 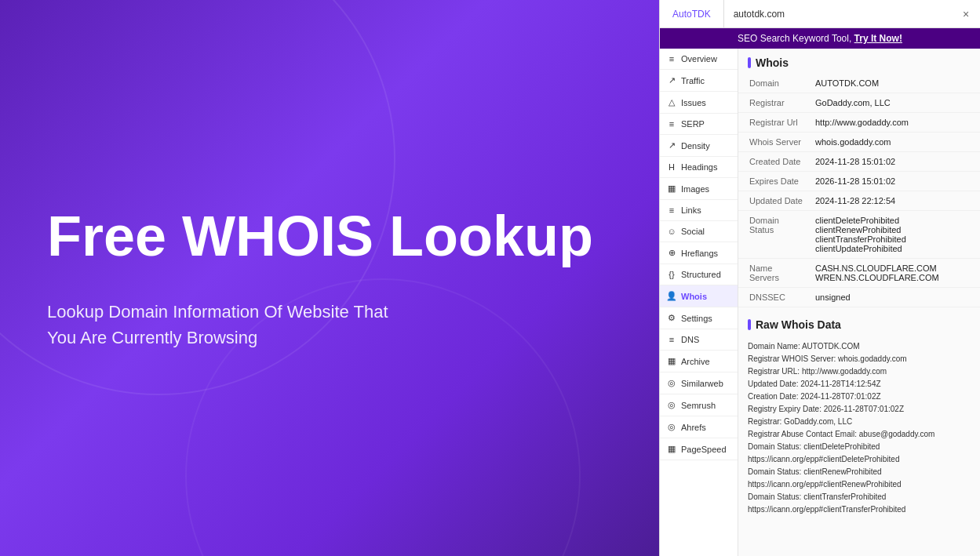 What do you see at coordinates (699, 167) in the screenshot?
I see `sidebar-label-headings: Headings` at bounding box center [699, 167].